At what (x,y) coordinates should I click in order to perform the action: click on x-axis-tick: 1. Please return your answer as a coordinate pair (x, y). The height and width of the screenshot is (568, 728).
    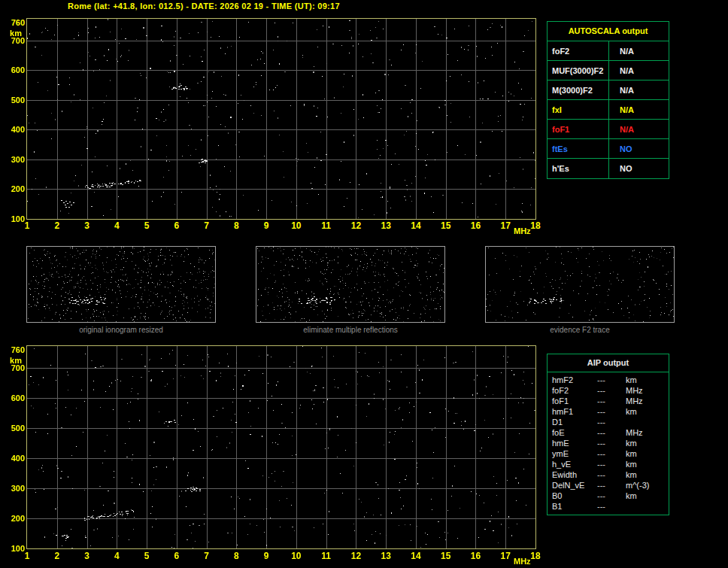
    Looking at the image, I should click on (27, 556).